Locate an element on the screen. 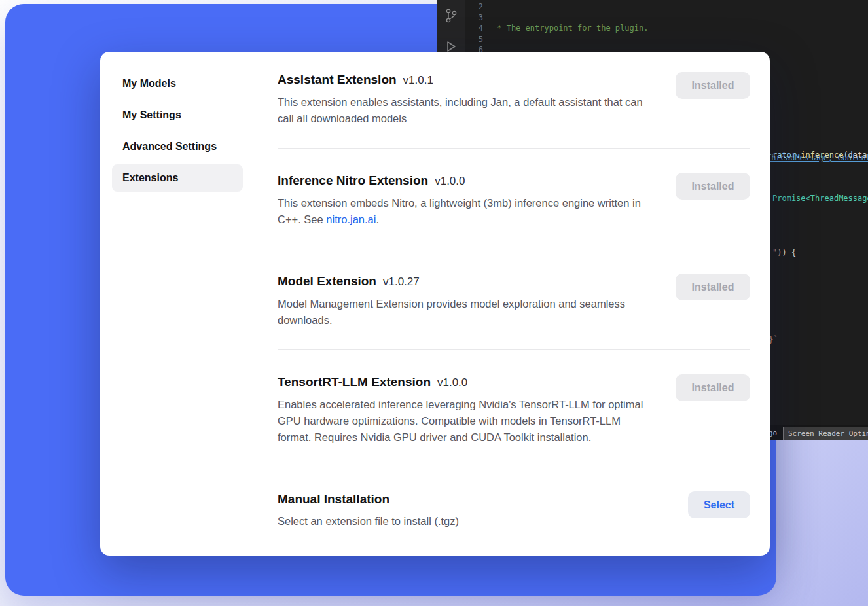 The width and height of the screenshot is (868, 606). code-fragment: rator.inference(data)); is located at coordinates (820, 156).